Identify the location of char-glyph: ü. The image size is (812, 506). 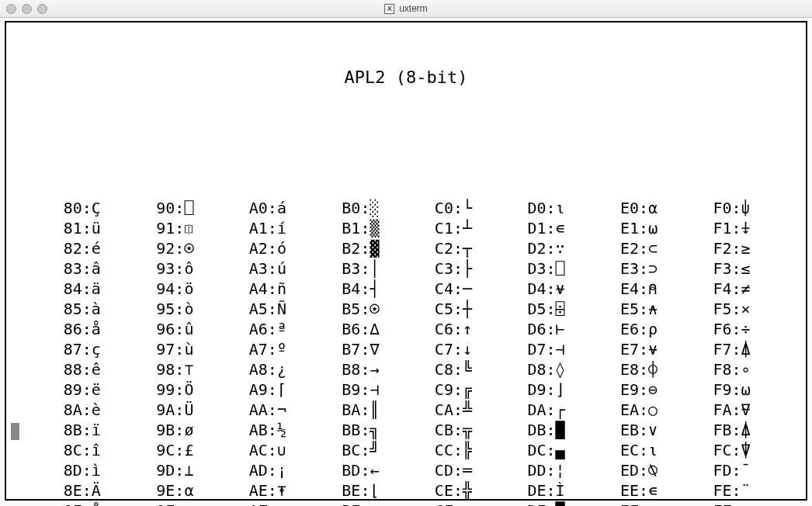
(96, 228).